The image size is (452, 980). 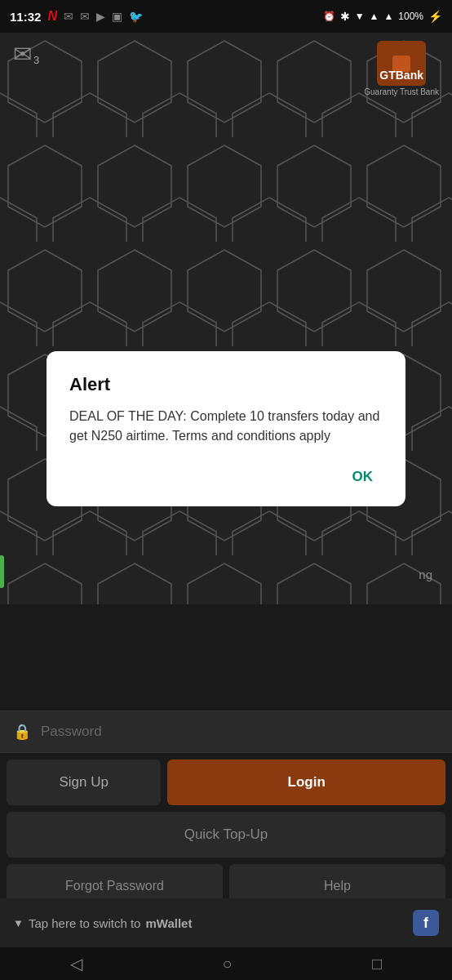 What do you see at coordinates (426, 575) in the screenshot?
I see `partial-background-text: ng` at bounding box center [426, 575].